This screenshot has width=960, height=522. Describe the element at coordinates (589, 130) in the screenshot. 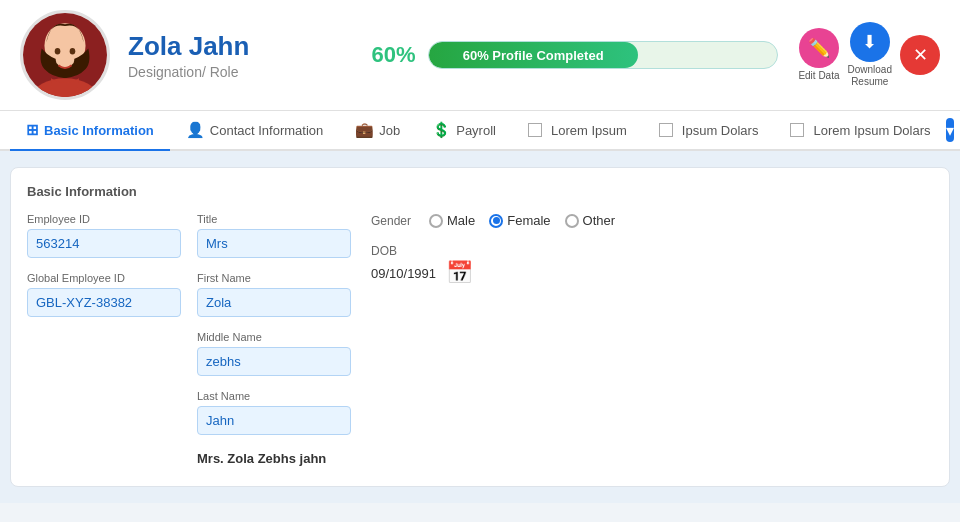

I see `tab-lorem-ipsum-label: Lorem Ipsum` at that location.